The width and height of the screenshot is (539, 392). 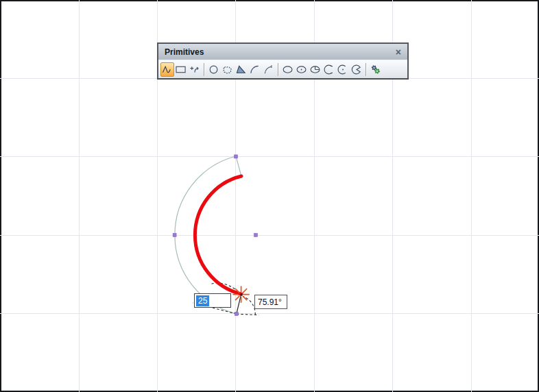 I want to click on polyline-tool-button, so click(x=167, y=70).